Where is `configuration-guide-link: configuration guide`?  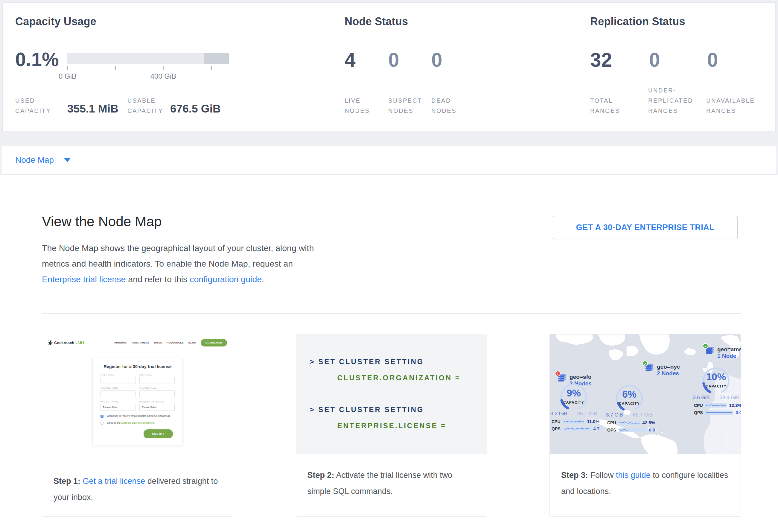
configuration-guide-link: configuration guide is located at coordinates (226, 279).